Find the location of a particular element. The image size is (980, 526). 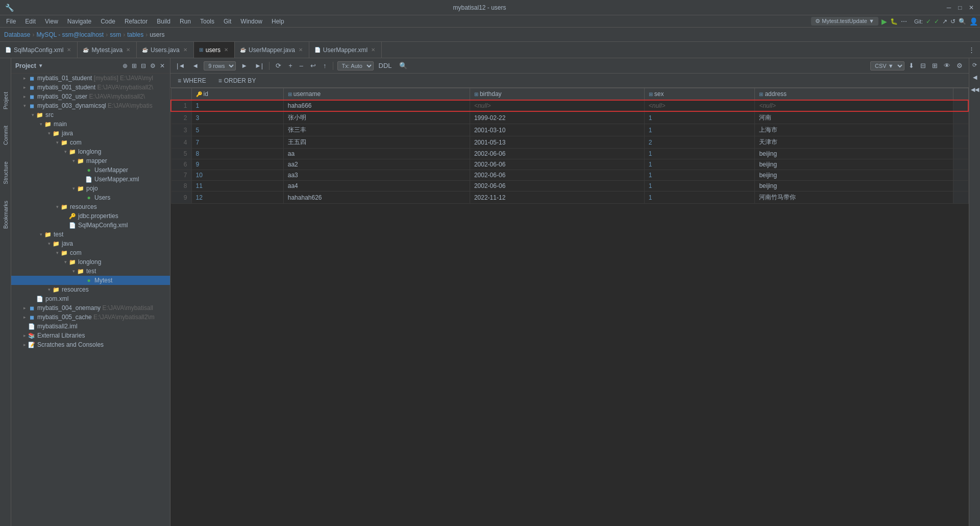

tree-scratches: ▸ 📝 Scratches and Consoles is located at coordinates (91, 345).